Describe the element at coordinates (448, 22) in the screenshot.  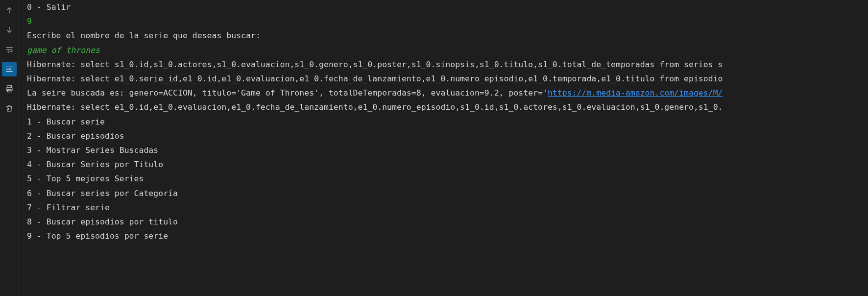
I see `console-input-number: 9` at that location.